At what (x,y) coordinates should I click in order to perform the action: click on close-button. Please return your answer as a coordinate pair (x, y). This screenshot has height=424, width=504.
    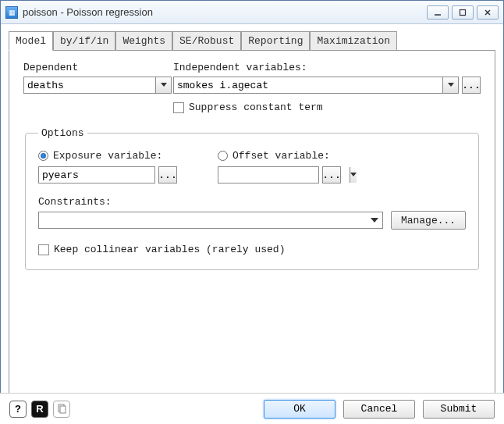
    Looking at the image, I should click on (488, 12).